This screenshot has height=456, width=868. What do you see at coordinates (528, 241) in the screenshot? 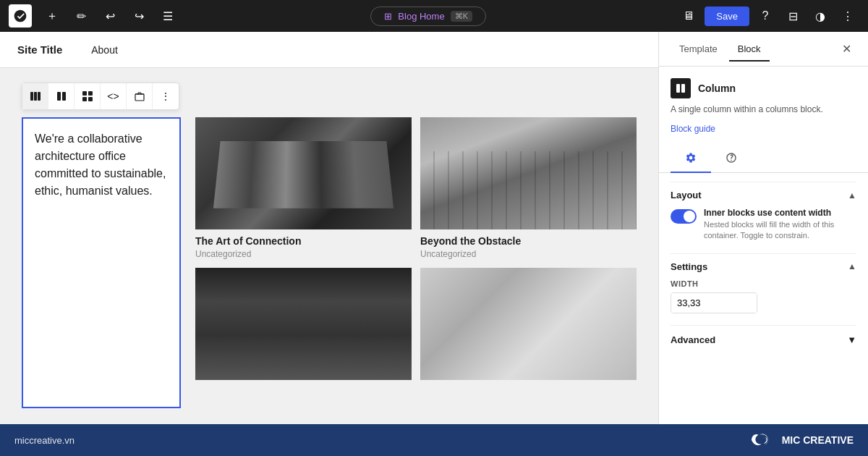
I see `card-title-2: Beyond the Obstacle` at bounding box center [528, 241].